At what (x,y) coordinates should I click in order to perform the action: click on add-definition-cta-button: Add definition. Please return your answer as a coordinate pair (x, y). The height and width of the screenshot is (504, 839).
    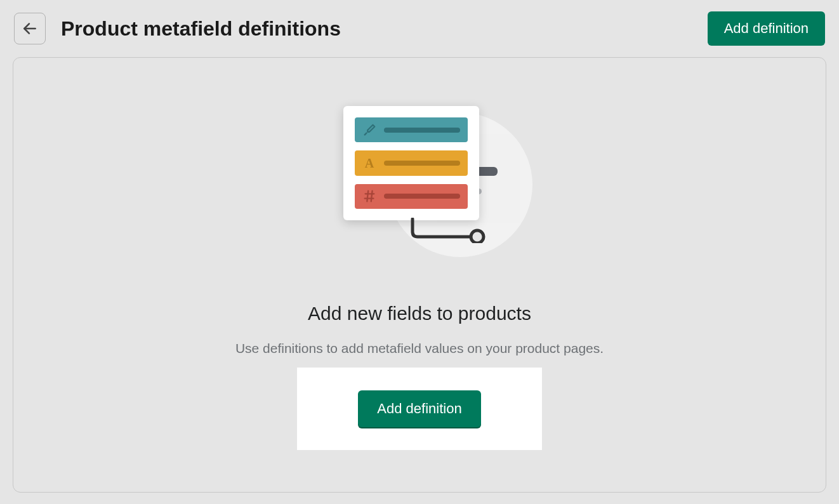
    Looking at the image, I should click on (419, 409).